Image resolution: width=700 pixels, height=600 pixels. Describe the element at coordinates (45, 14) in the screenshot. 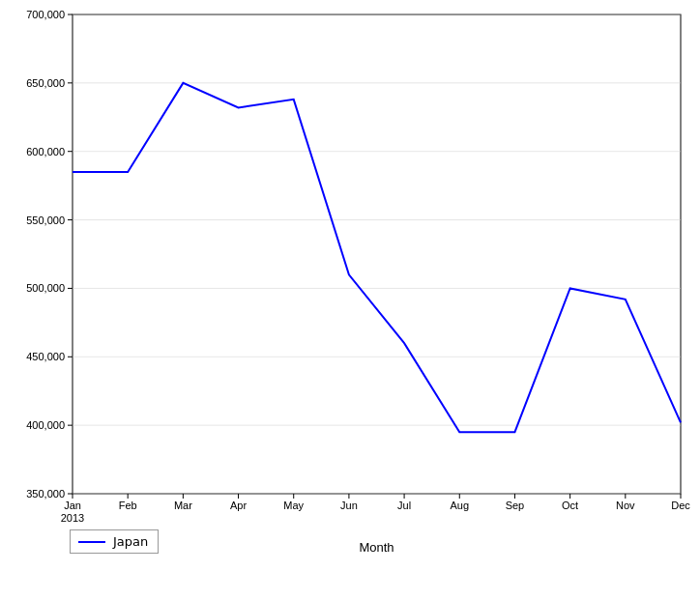

I see `svg-text: 700,000` at that location.